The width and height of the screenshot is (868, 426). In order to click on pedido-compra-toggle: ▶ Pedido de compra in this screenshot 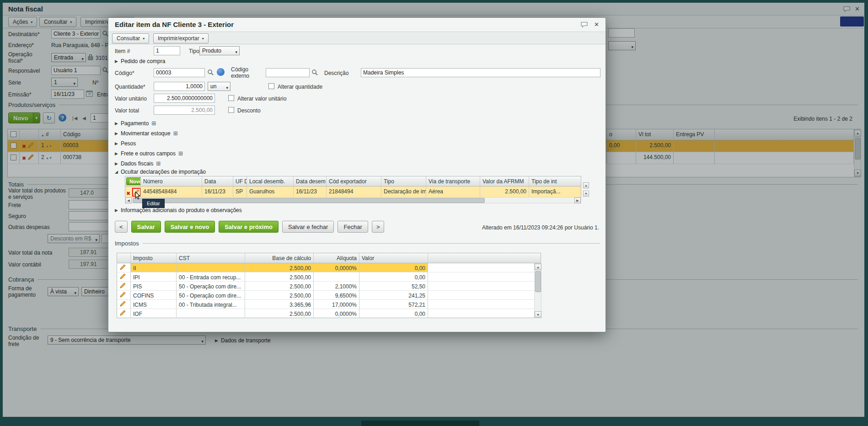, I will do `click(140, 61)`.